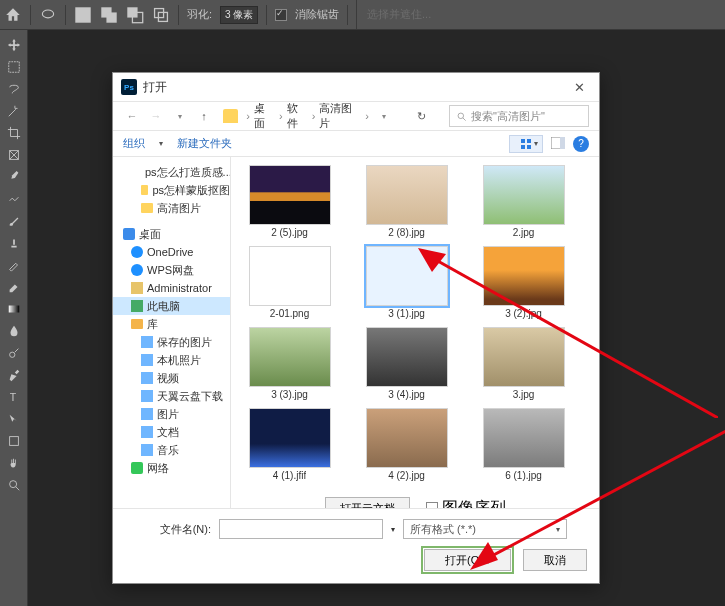 This screenshot has height=606, width=725. I want to click on file-item: 4 (2).jpg, so click(406, 444).